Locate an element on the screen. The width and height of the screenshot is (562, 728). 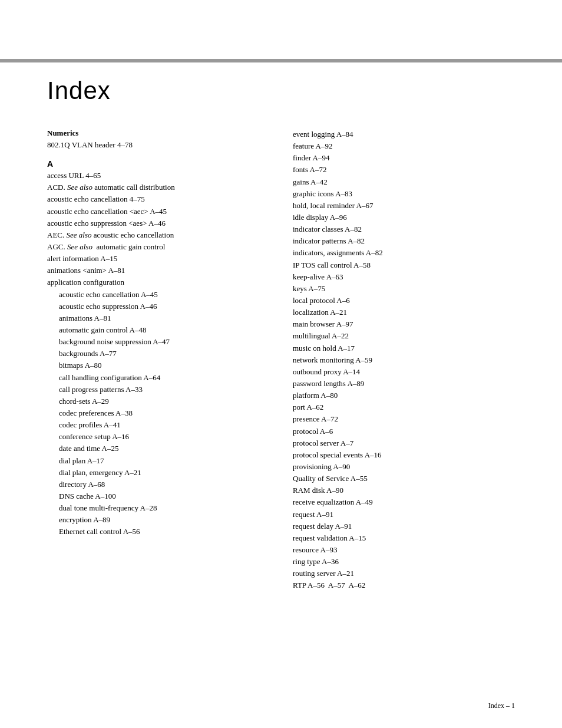
entry-aes-a46: acoustic echo suppression <aes> A–46 is located at coordinates (158, 223).